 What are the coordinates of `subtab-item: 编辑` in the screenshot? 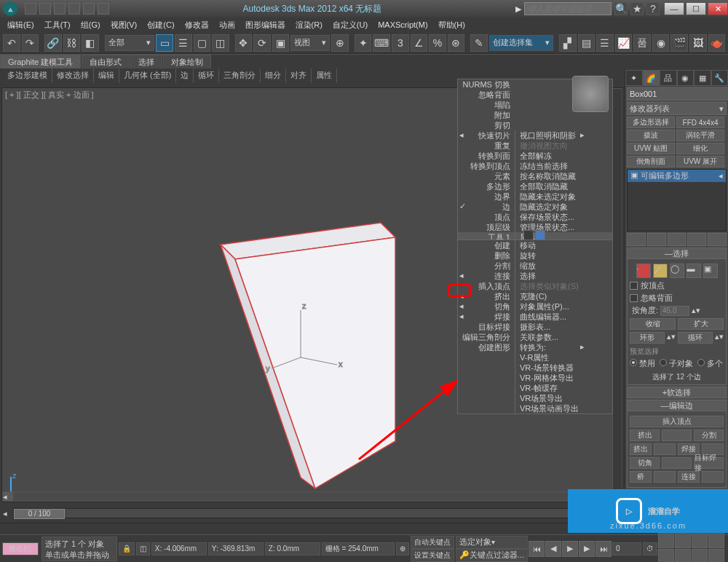 It's located at (106, 76).